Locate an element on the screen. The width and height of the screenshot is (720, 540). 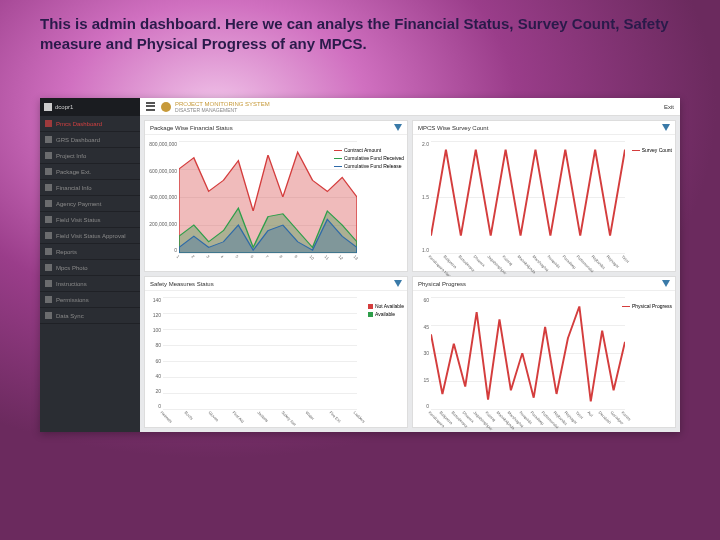
card-physical-progress: Physical Progress 604530150 KendraparaBa… is located at coordinates (544, 352).